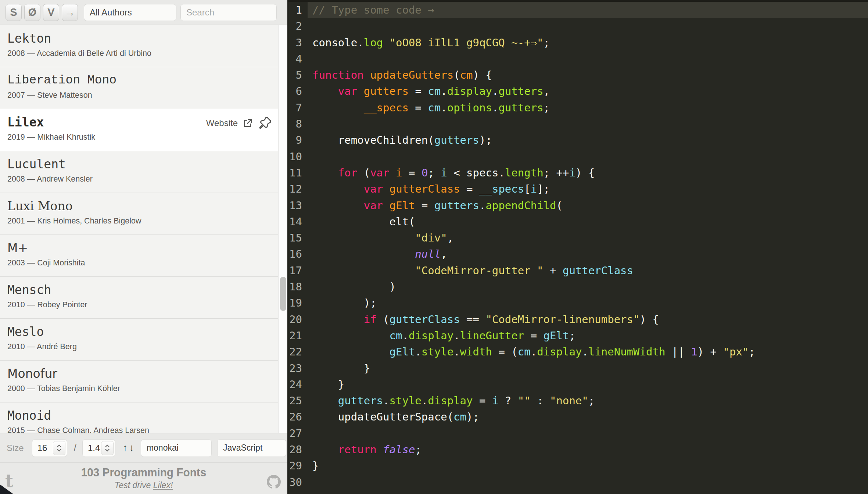 This screenshot has height=494, width=868. What do you see at coordinates (298, 287) in the screenshot?
I see `line-number: 18` at bounding box center [298, 287].